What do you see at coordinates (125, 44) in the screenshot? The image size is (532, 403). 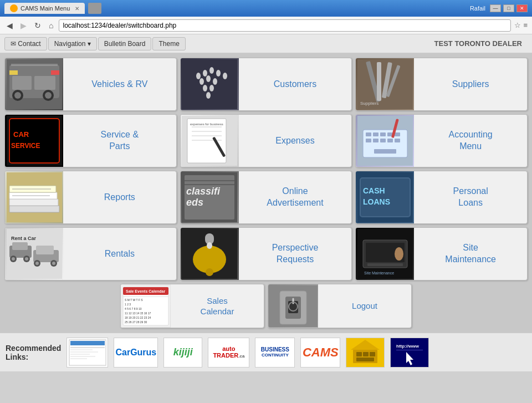 I see `bulletin-board-button: Bulletin Board` at bounding box center [125, 44].